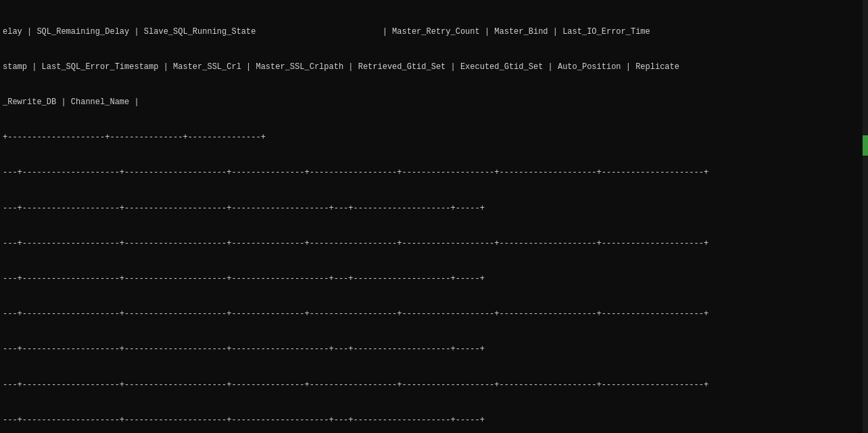 This screenshot has height=433, width=868. Describe the element at coordinates (865, 145) in the screenshot. I see `scrollbar-thumb` at that location.